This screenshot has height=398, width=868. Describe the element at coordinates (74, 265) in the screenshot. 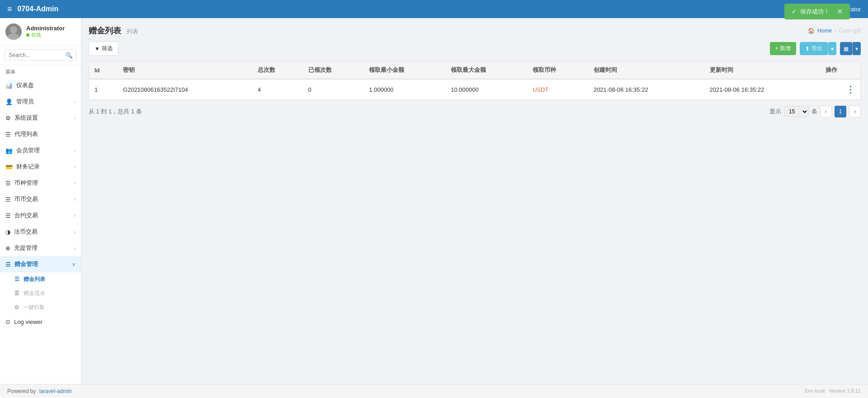

I see `chevron-down-icon: ∨` at that location.